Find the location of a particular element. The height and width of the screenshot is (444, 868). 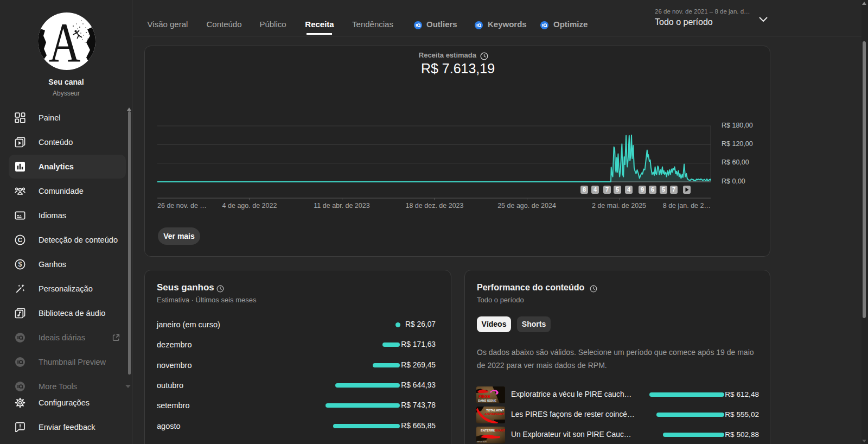

svg-text: A is located at coordinates (65, 41).